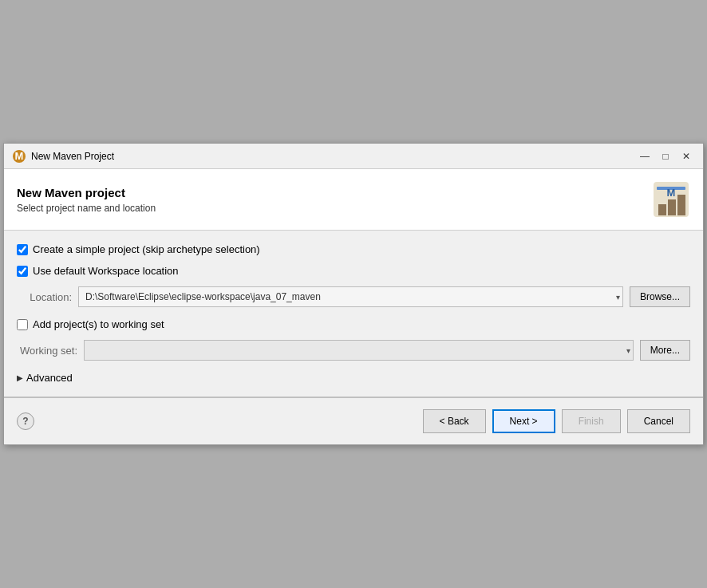 This screenshot has height=588, width=707. I want to click on simple-project-checkbox, so click(22, 250).